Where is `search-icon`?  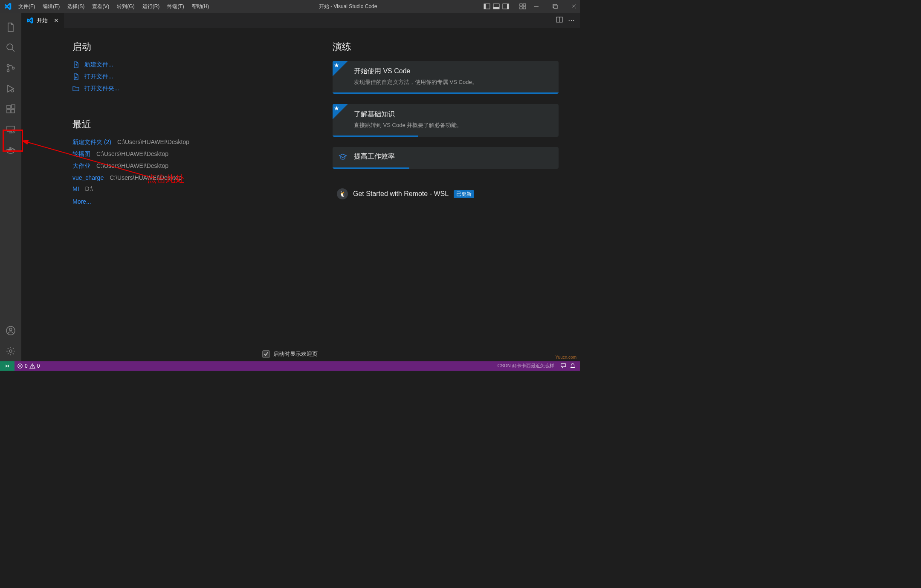 search-icon is located at coordinates (11, 48).